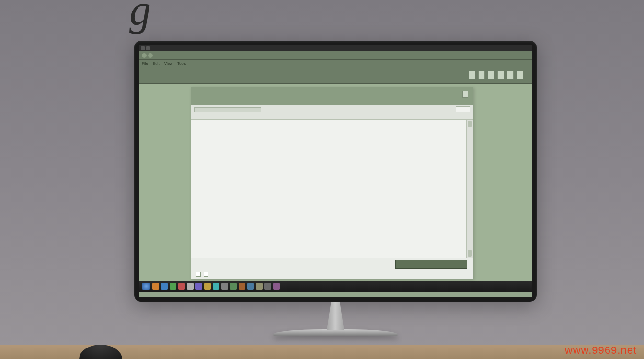 This screenshot has width=644, height=359. Describe the element at coordinates (332, 96) in the screenshot. I see `dialog-header` at that location.